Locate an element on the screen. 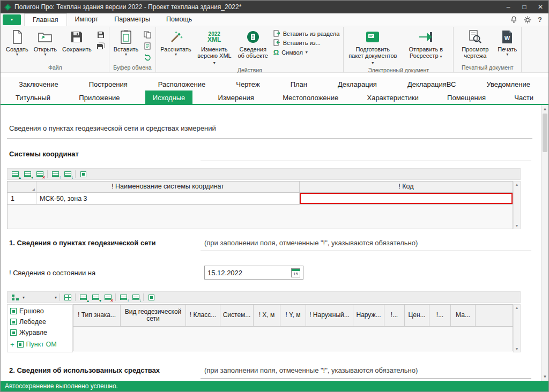  tab-prilozhenie: Приложение is located at coordinates (99, 97).